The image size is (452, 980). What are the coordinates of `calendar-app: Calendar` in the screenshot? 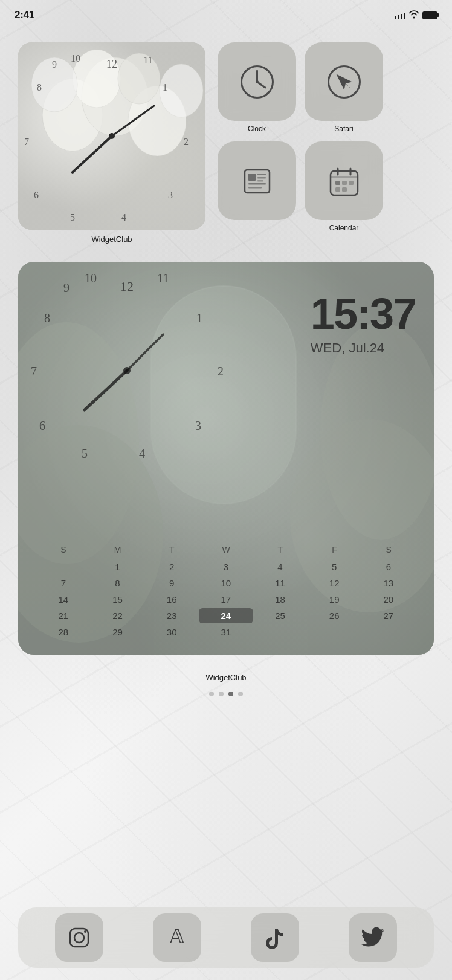 It's located at (344, 187).